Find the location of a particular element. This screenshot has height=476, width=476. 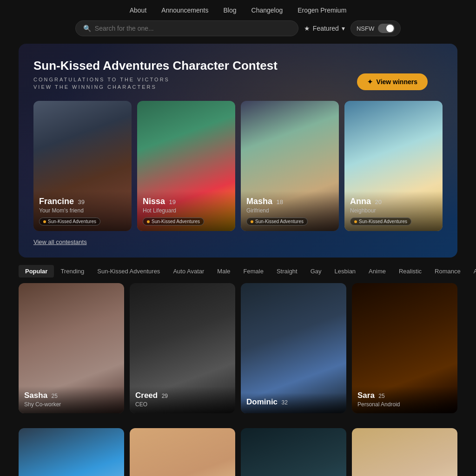

nissa-name-row: Nissa 19 is located at coordinates (186, 202).